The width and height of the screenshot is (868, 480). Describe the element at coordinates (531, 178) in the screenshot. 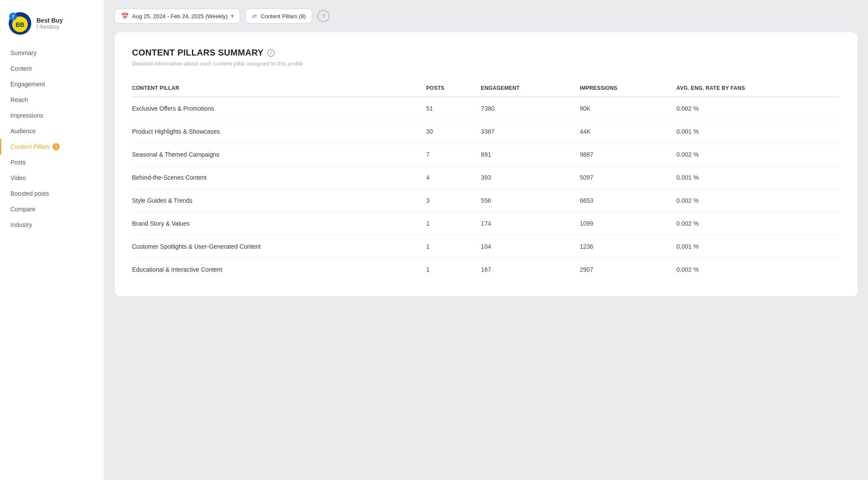

I see `cell-engagement: 393` at that location.